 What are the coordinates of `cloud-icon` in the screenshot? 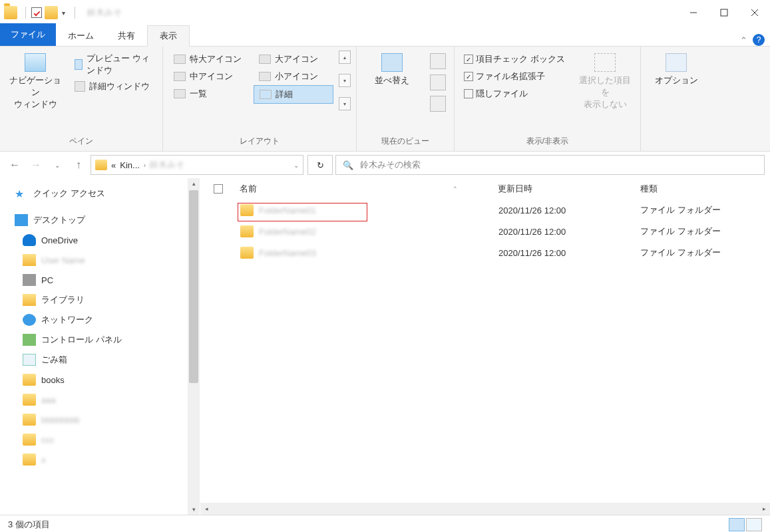 It's located at (29, 240).